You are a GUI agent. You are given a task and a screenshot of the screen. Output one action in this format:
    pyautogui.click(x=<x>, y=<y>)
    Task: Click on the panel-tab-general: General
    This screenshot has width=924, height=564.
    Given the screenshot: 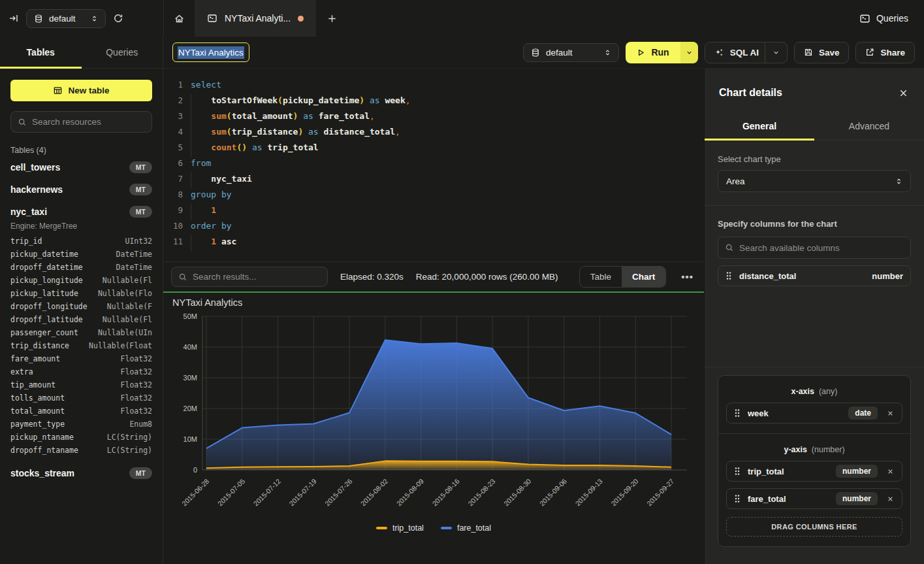 What is the action you would take?
    pyautogui.click(x=759, y=127)
    